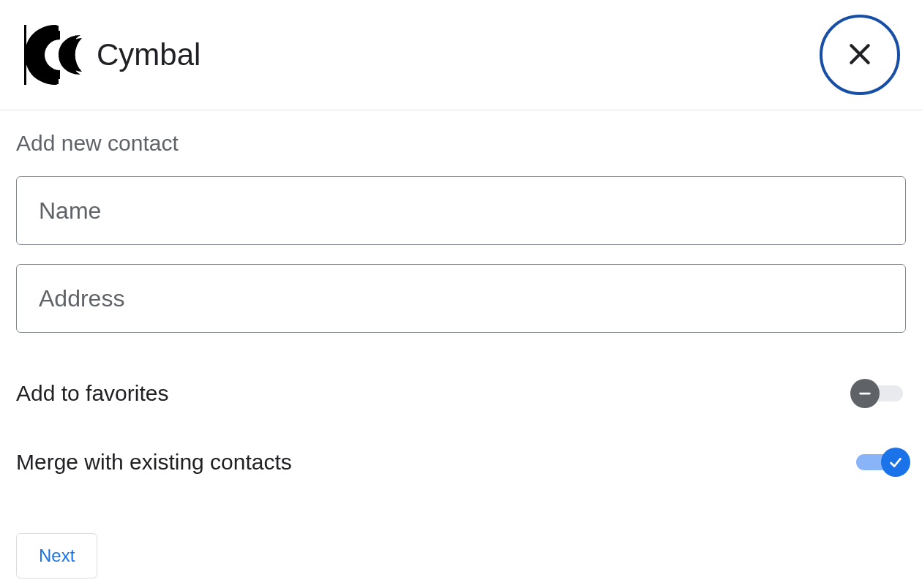 This screenshot has height=588, width=922. Describe the element at coordinates (92, 393) in the screenshot. I see `favorites-label: Add to favorites` at that location.